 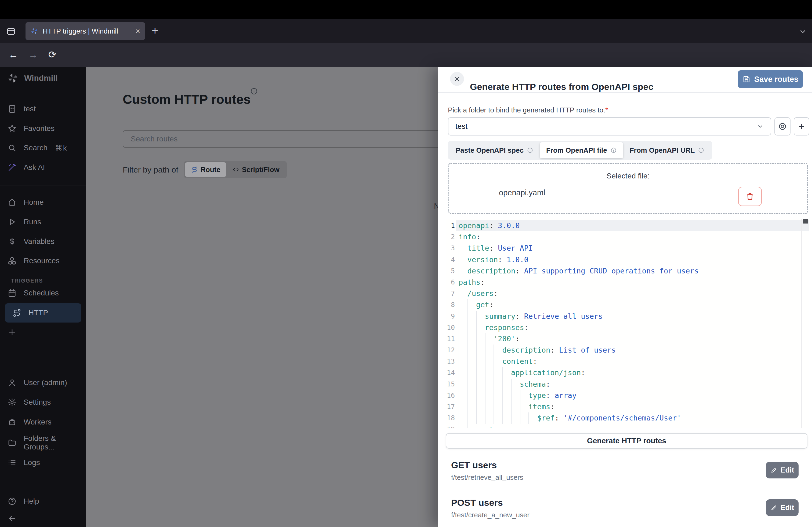 What do you see at coordinates (450, 305) in the screenshot?
I see `line-number: 8` at bounding box center [450, 305].